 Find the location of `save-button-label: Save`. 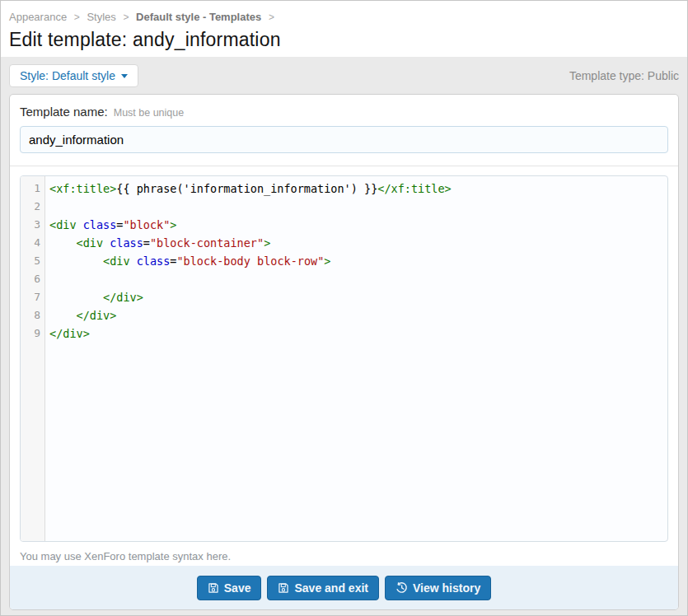

save-button-label: Save is located at coordinates (237, 588).